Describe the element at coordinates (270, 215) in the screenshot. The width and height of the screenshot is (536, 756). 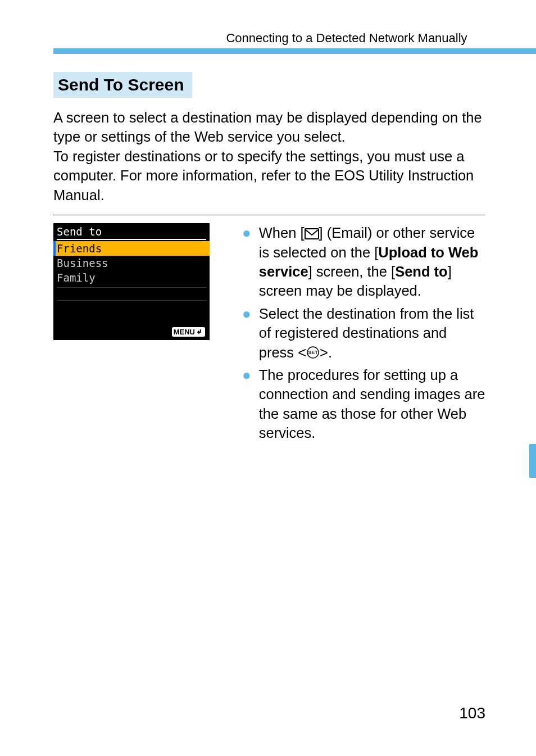
I see `section-divider` at that location.